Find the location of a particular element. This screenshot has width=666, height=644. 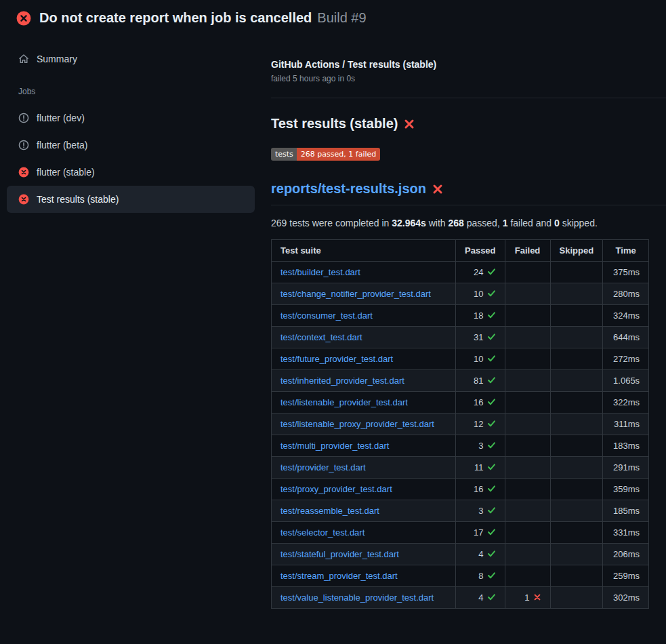

col-passed: Passed is located at coordinates (481, 251).